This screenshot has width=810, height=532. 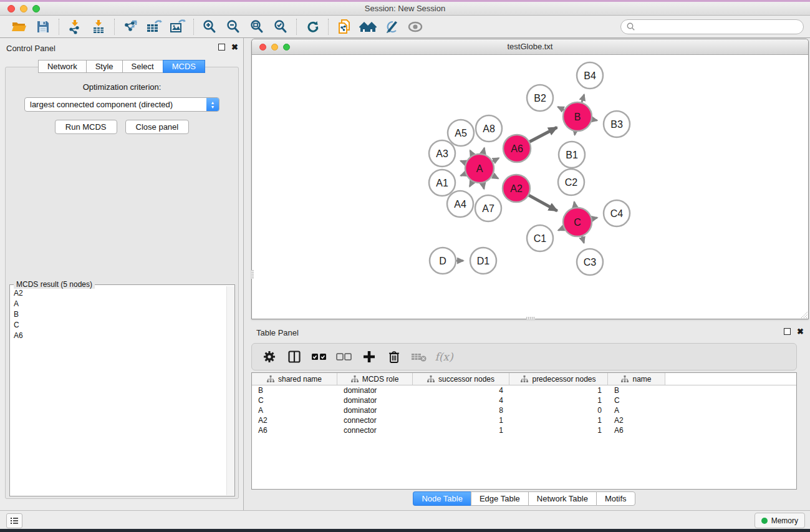 What do you see at coordinates (231, 390) in the screenshot?
I see `result-scrollbar` at bounding box center [231, 390].